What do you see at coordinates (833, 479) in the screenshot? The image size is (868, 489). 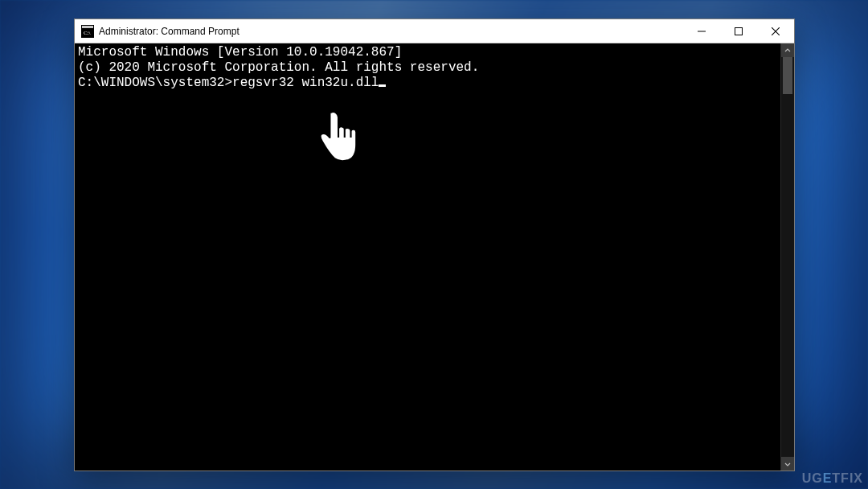 I see `watermark-text: UGETFIX` at bounding box center [833, 479].